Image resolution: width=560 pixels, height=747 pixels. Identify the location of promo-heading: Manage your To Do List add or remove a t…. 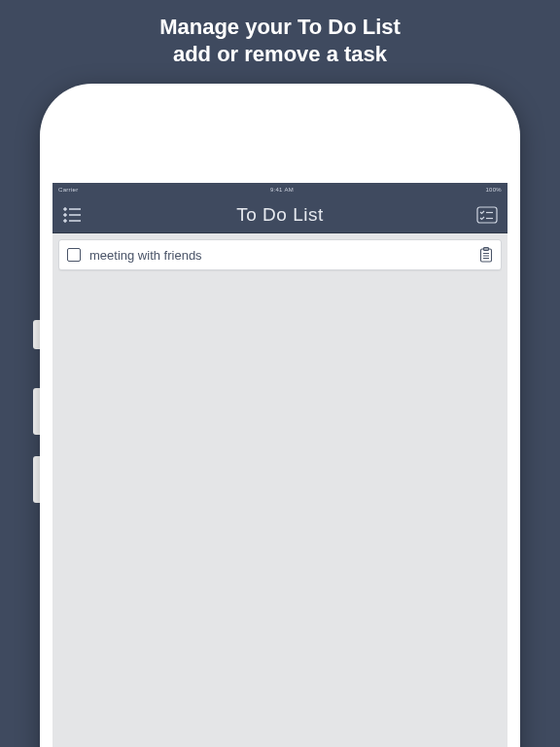
(280, 33).